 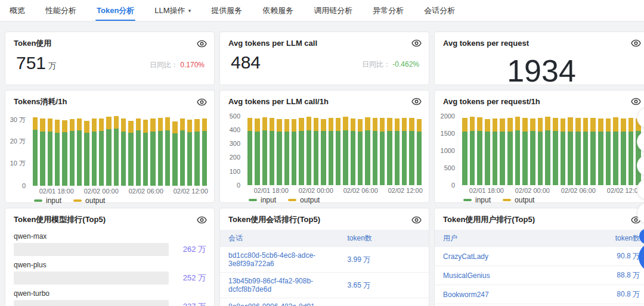 I want to click on tab-dependent-services: 依赖服务, so click(x=278, y=11).